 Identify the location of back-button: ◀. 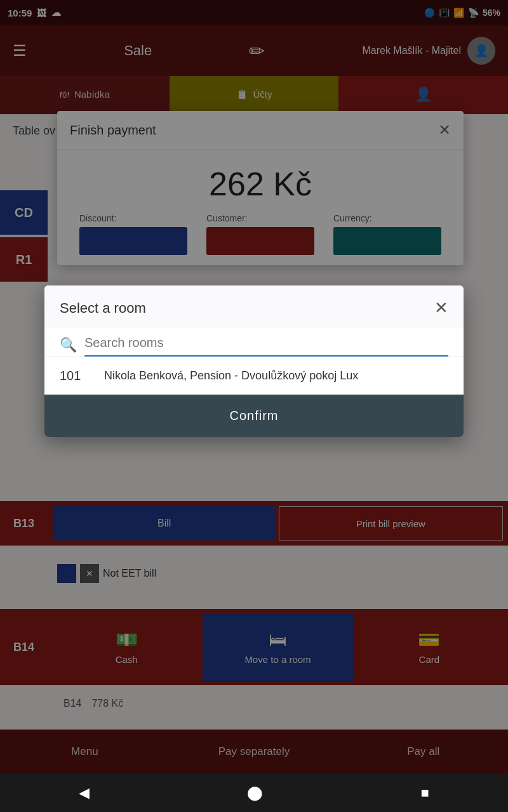
(84, 793).